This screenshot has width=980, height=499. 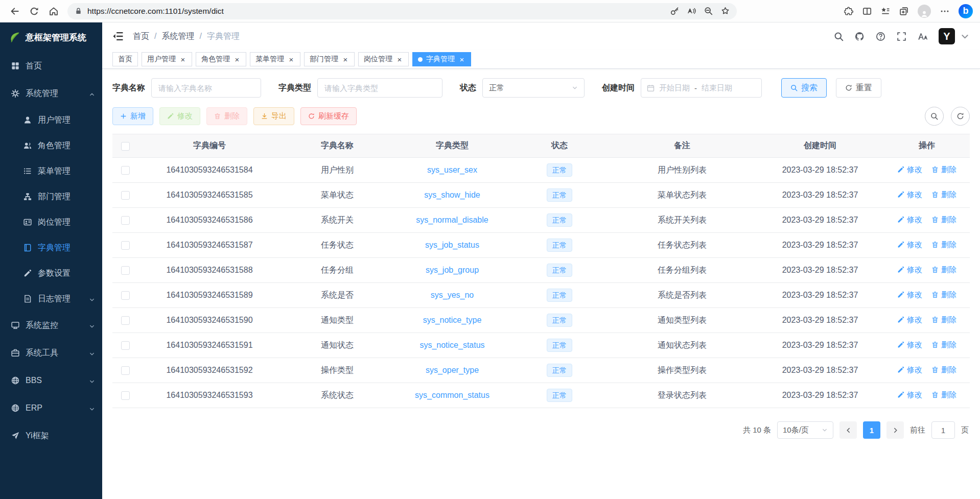 What do you see at coordinates (51, 120) in the screenshot?
I see `sidebar-item-user: 用户管理` at bounding box center [51, 120].